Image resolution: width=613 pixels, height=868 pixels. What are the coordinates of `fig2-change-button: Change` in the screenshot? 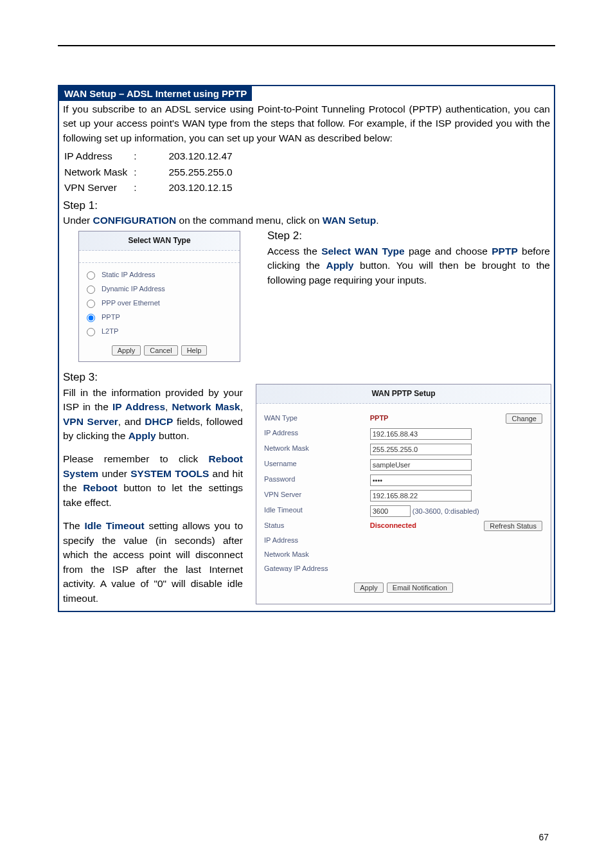 It's located at (524, 419).